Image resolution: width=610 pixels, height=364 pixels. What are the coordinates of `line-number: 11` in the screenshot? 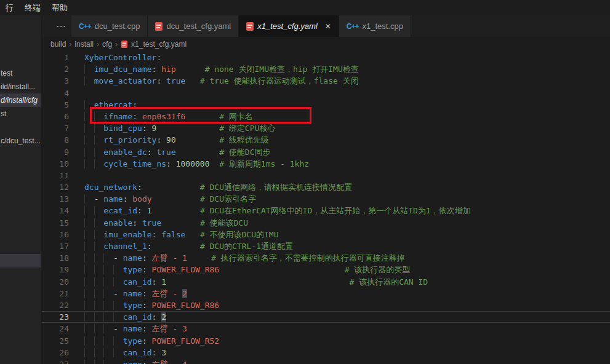 It's located at (55, 176).